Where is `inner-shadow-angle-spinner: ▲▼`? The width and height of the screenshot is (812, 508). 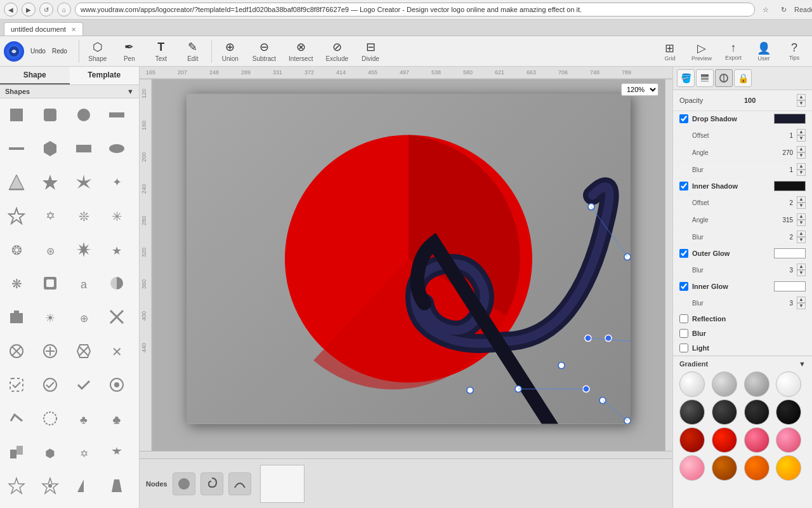 inner-shadow-angle-spinner: ▲▼ is located at coordinates (801, 220).